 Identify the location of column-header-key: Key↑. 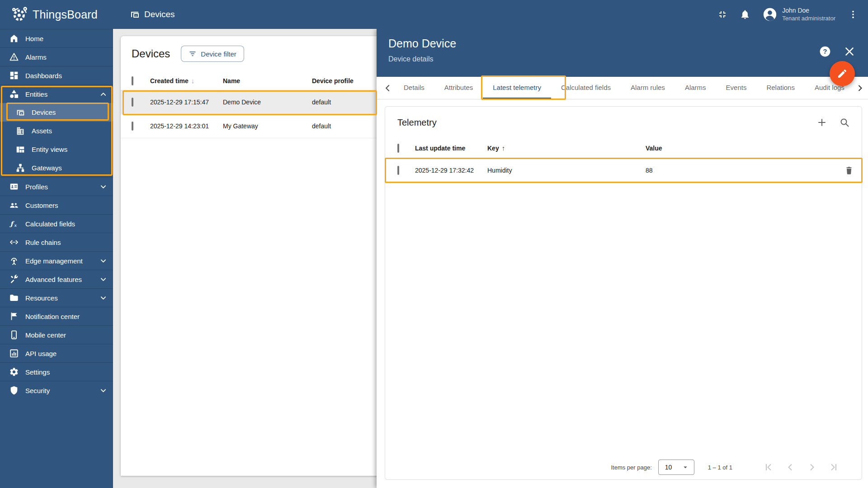
(566, 148).